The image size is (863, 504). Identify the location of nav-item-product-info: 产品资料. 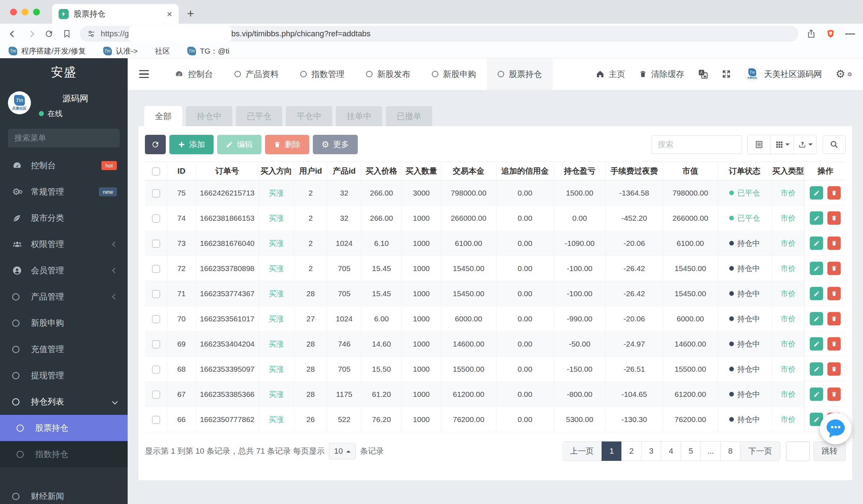
(257, 74).